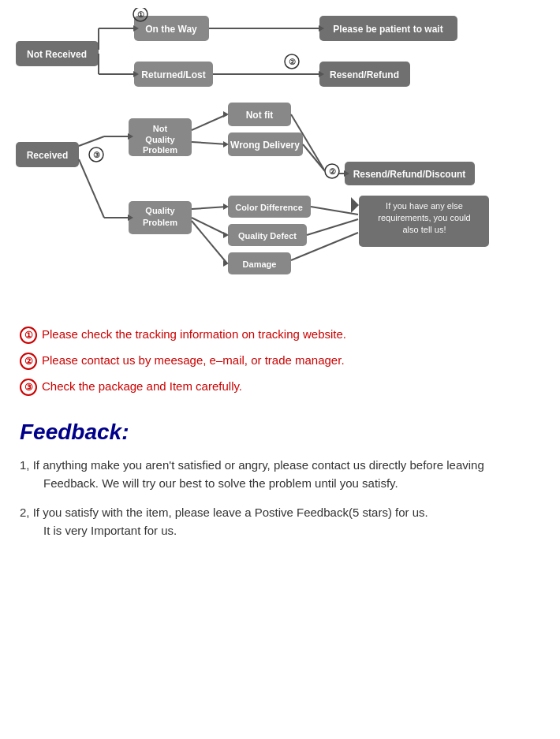 The width and height of the screenshot is (560, 739). I want to click on svg-text: requirements, you could, so click(424, 218).